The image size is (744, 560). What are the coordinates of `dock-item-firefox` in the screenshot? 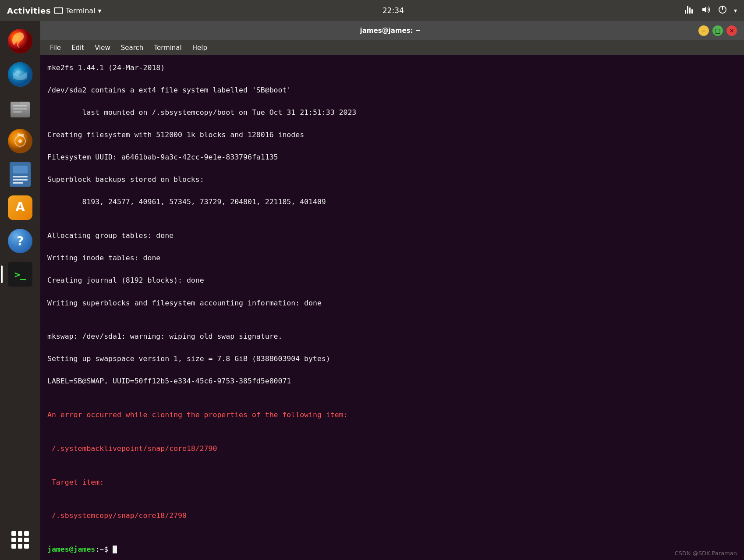 It's located at (20, 41).